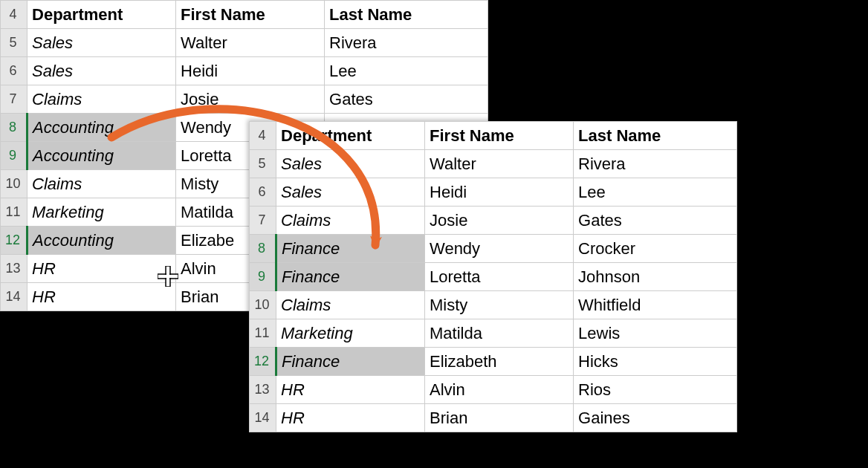 This screenshot has height=468, width=868. What do you see at coordinates (655, 305) in the screenshot?
I see `cell-last-name: Whitfield` at bounding box center [655, 305].